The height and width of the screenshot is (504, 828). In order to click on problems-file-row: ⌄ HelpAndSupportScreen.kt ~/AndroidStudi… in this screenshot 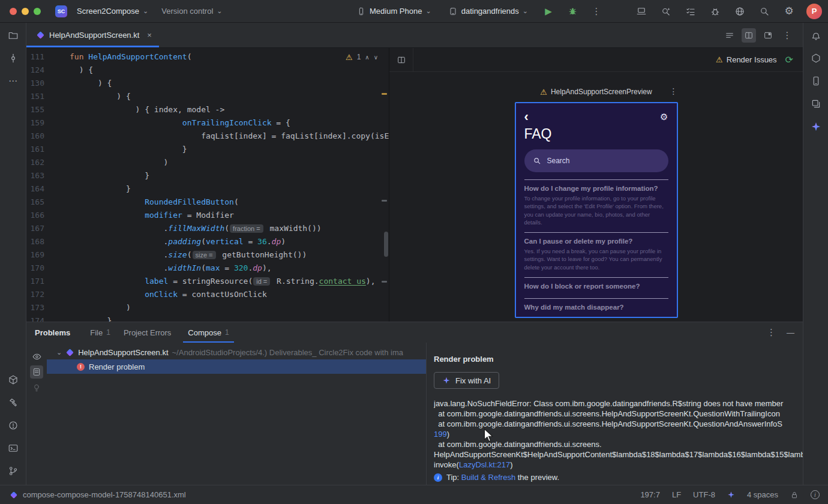, I will do `click(236, 352)`.